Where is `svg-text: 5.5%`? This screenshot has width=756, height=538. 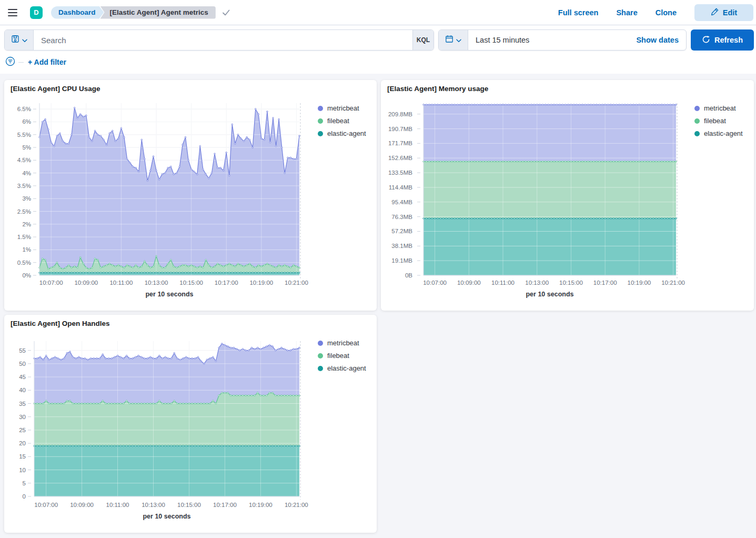
svg-text: 5.5% is located at coordinates (24, 135).